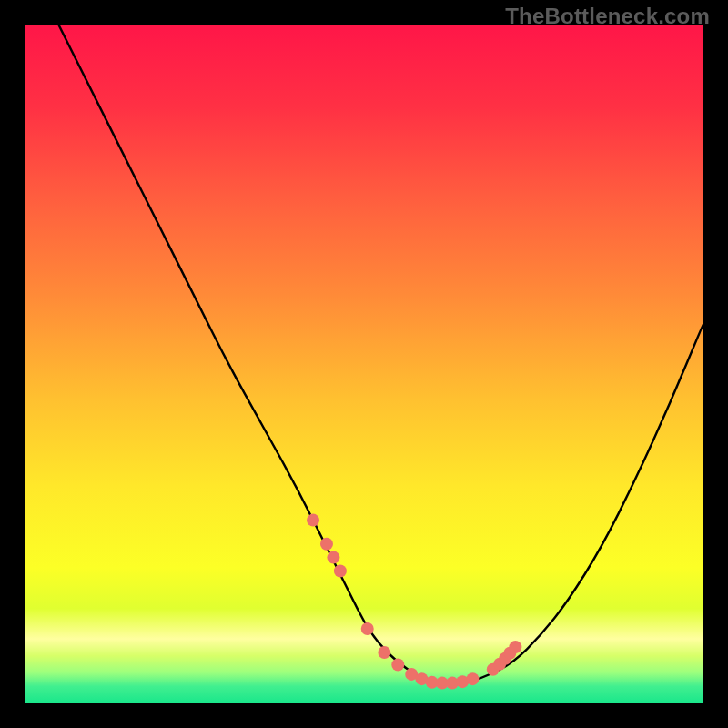 The width and height of the screenshot is (728, 728). I want to click on watermark-text: TheBottleneck.com, so click(608, 16).